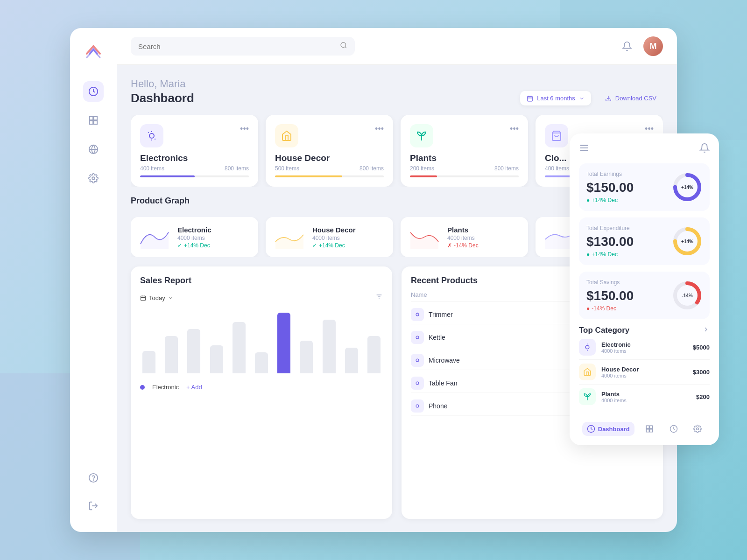  Describe the element at coordinates (93, 178) in the screenshot. I see `sidebar-item-settings` at that location.